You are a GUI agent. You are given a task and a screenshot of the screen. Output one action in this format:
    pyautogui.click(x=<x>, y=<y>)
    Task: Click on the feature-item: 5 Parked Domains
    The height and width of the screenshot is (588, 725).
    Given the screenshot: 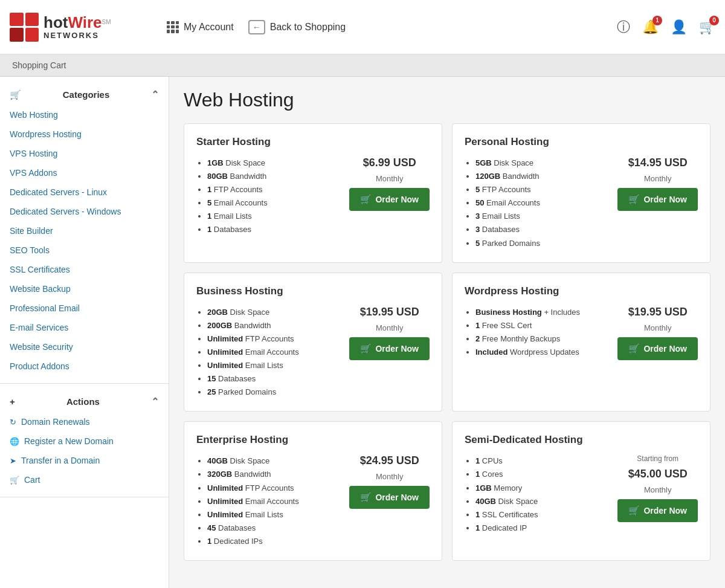 What is the action you would take?
    pyautogui.click(x=544, y=244)
    